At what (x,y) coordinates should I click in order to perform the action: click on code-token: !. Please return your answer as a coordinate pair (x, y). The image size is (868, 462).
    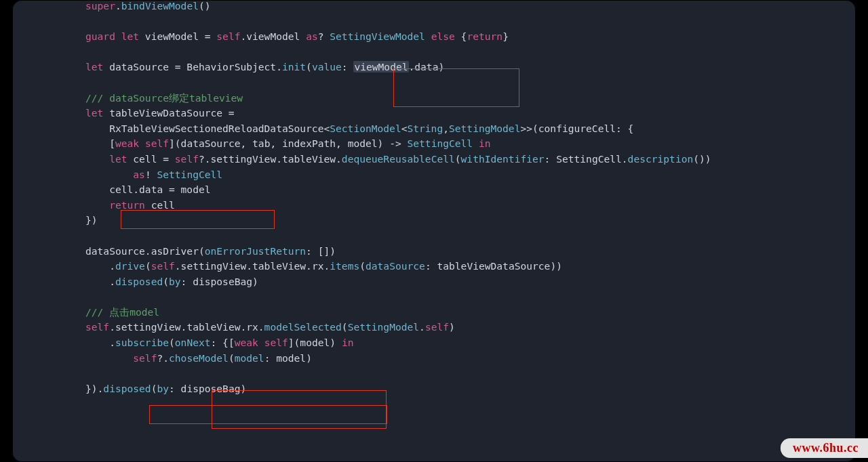
    Looking at the image, I should click on (151, 175).